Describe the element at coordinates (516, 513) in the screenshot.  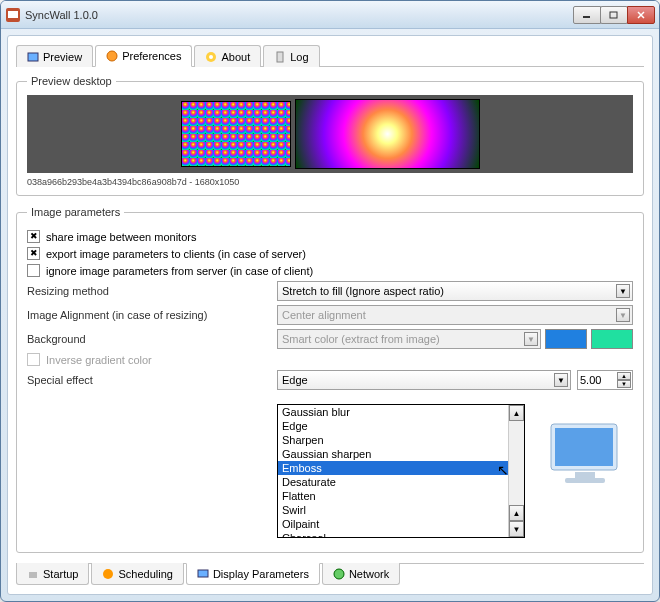
I see `scroll-up2-icon: ▲` at that location.